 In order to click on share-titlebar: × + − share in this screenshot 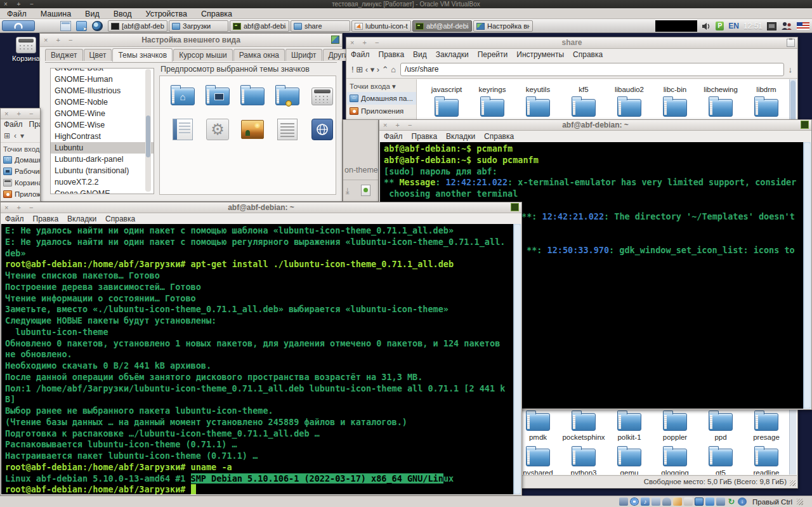, I will do `click(572, 43)`.